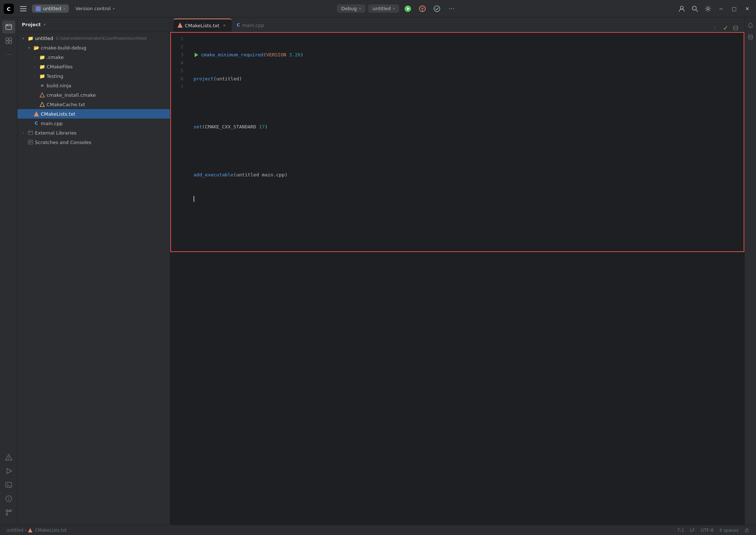 Image resolution: width=756 pixels, height=535 pixels. Describe the element at coordinates (729, 530) in the screenshot. I see `indent-style: 4 spaces` at that location.